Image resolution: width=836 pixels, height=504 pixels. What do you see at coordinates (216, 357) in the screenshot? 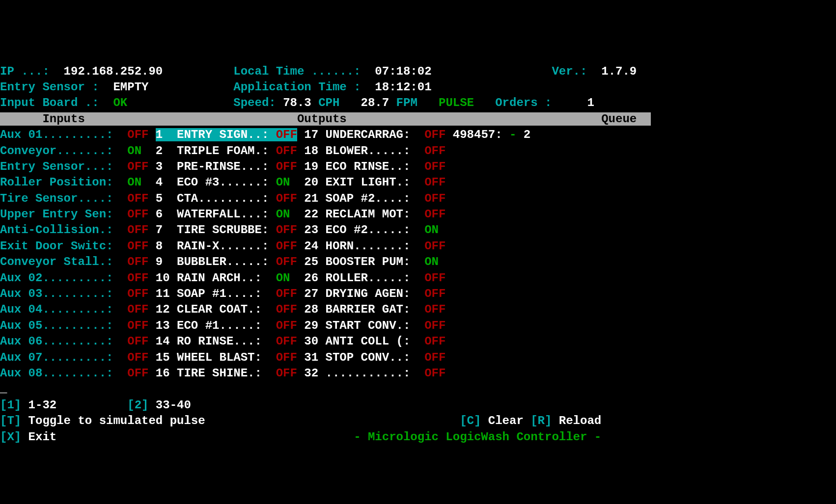
I see `output-label: 15 WHEEL BLAST:` at bounding box center [216, 357].